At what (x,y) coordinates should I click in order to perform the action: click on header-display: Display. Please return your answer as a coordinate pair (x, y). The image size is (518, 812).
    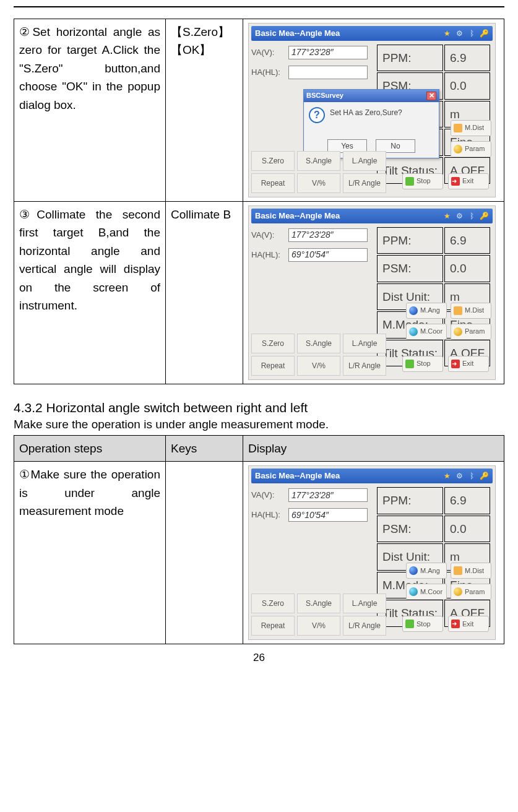
    Looking at the image, I should click on (374, 449).